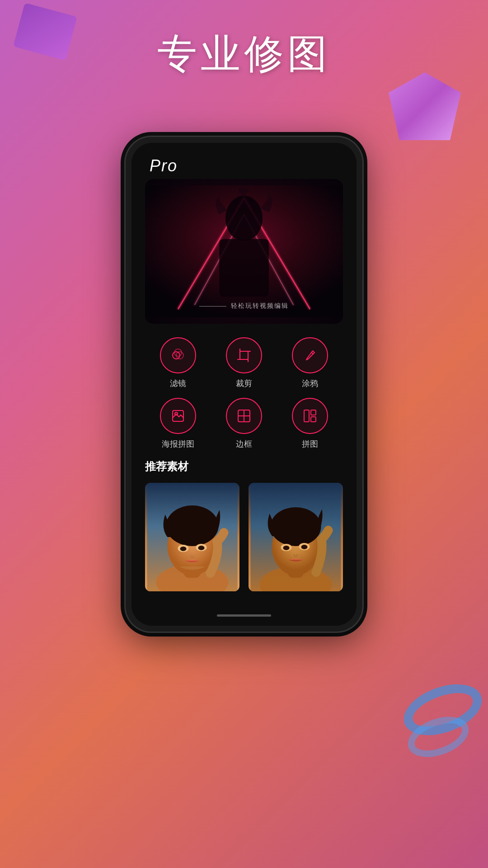 This screenshot has width=488, height=868. What do you see at coordinates (244, 251) in the screenshot?
I see `hero-image-inner: 轻松玩转视频编辑` at bounding box center [244, 251].